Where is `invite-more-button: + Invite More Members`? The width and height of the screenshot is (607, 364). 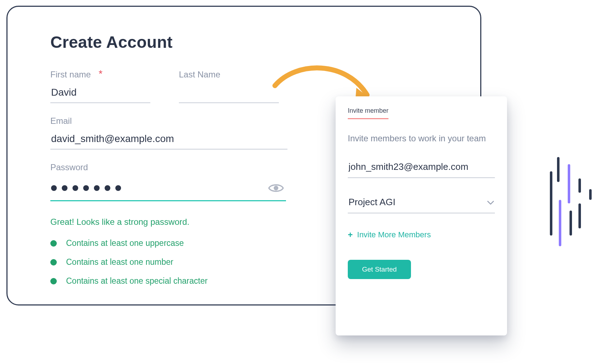
invite-more-button: + Invite More Members is located at coordinates (389, 235).